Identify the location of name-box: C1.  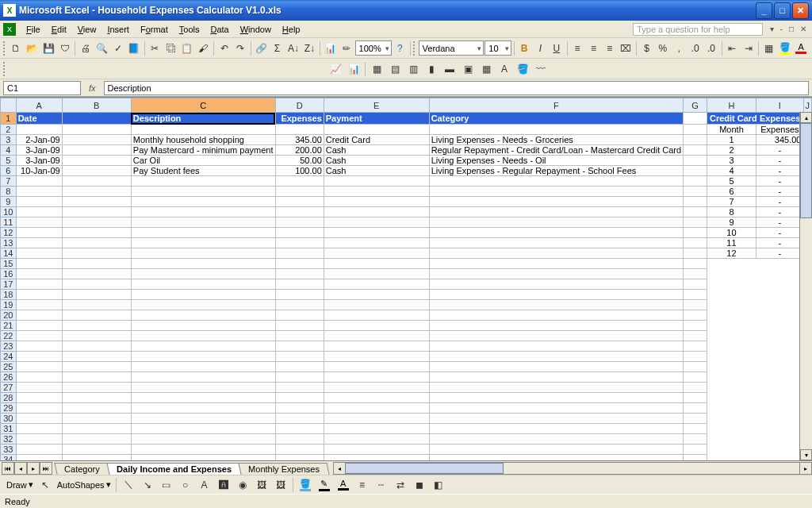
(42, 88).